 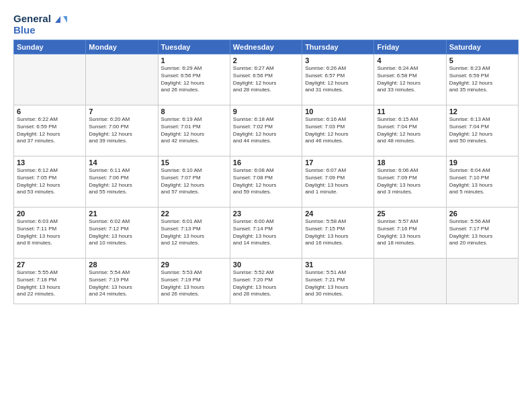 I want to click on day-detail: Sunrise: 5:56 AM Sunset: 7:17 PM Dayligh…, so click(x=482, y=232).